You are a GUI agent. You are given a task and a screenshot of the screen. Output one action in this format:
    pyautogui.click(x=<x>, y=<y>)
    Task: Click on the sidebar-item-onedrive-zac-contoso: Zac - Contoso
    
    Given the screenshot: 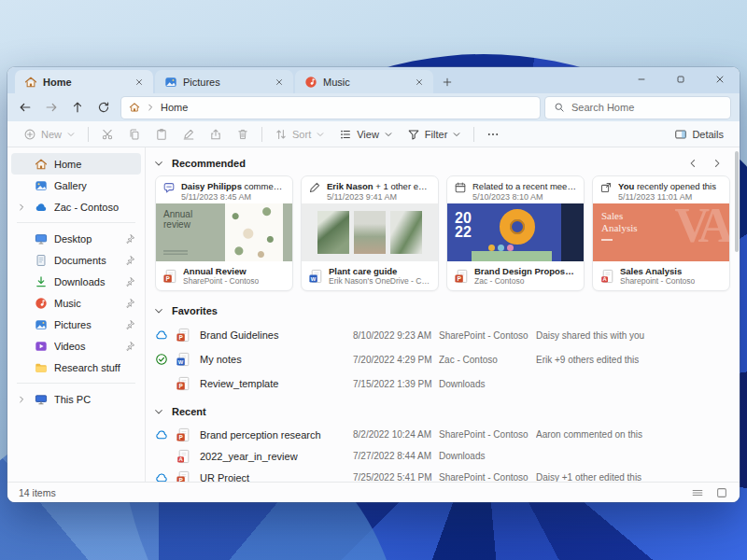 What is the action you would take?
    pyautogui.click(x=77, y=207)
    